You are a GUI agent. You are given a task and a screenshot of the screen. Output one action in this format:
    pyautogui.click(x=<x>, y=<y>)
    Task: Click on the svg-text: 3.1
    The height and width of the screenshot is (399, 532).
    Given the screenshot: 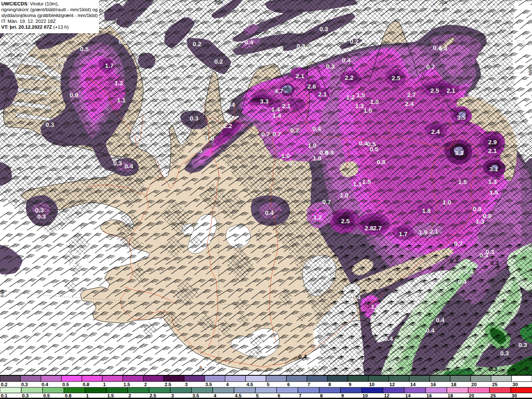 What is the action you would take?
    pyautogui.click(x=494, y=169)
    